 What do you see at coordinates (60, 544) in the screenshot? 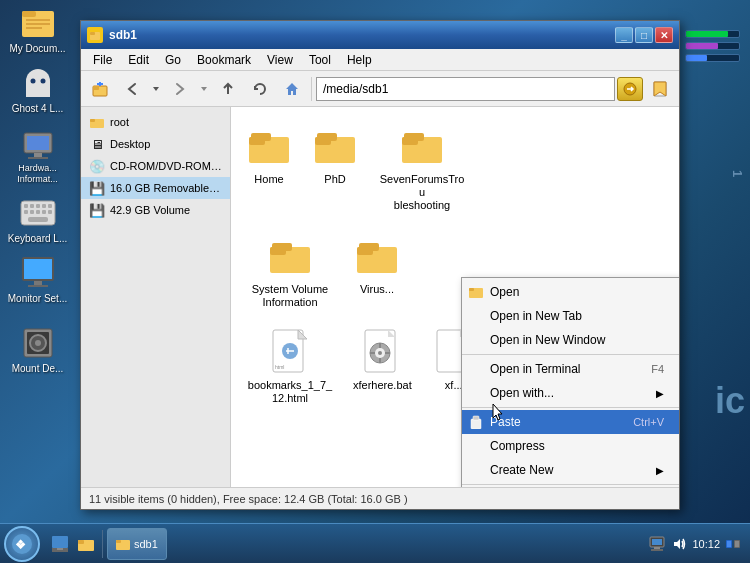
I see `show-desktop-btn` at bounding box center [60, 544].